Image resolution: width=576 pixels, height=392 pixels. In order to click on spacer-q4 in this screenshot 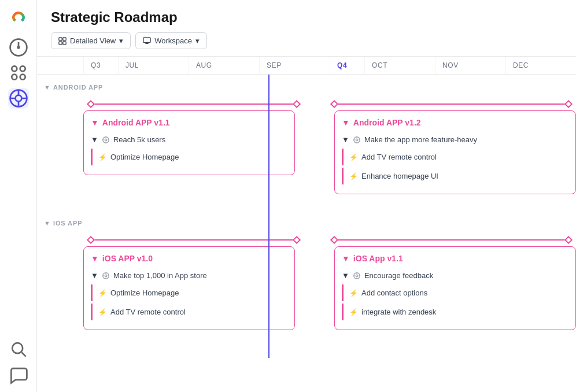, I will do `click(315, 147)`.